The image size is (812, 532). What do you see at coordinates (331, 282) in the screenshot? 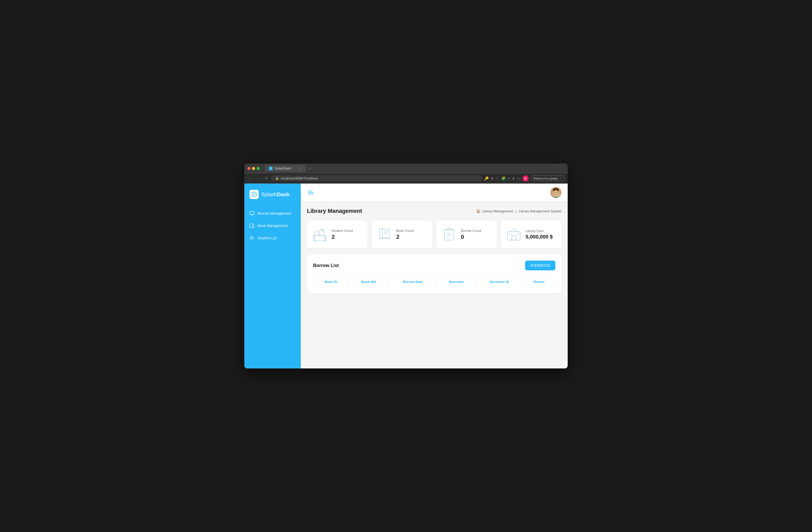
I see `col-book-id: Book ID` at bounding box center [331, 282].